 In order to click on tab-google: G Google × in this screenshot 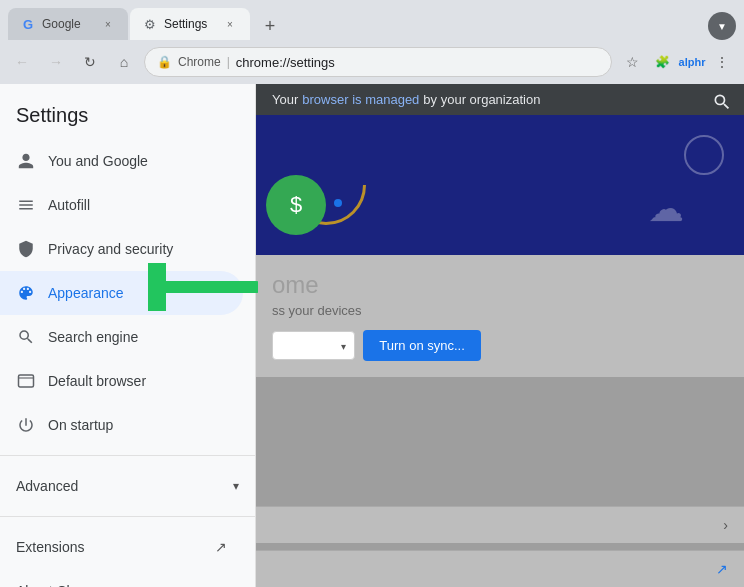, I will do `click(68, 24)`.